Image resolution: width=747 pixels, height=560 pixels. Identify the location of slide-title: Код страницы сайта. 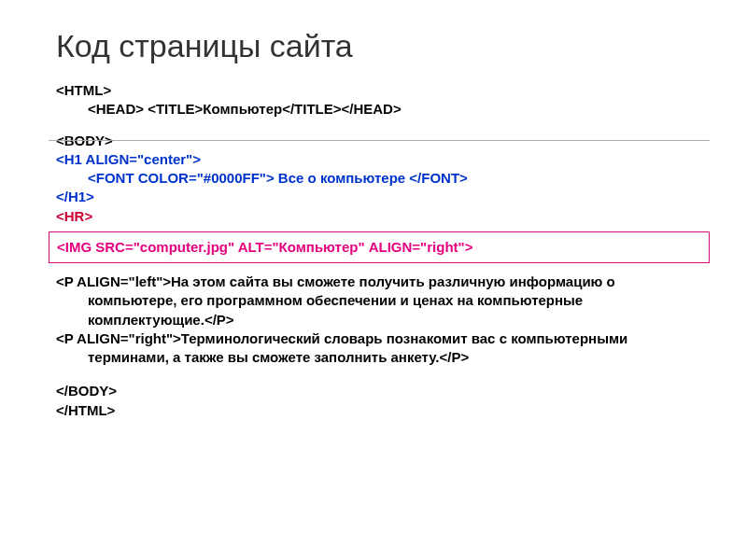
(378, 47).